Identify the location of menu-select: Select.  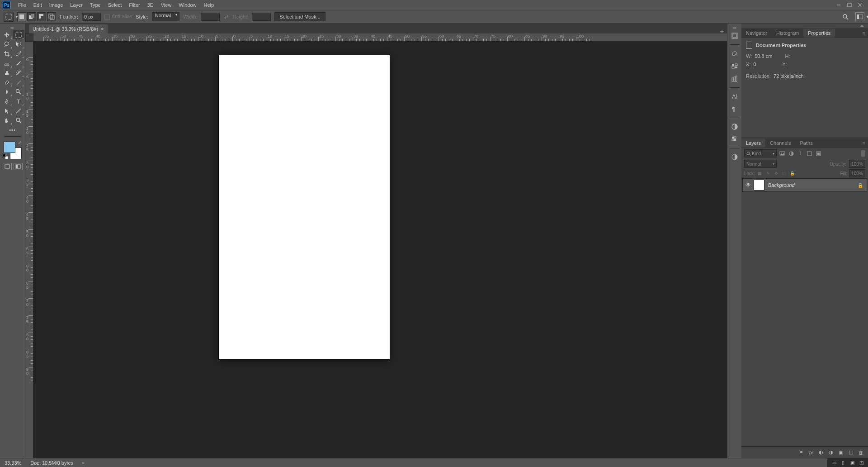
(115, 5).